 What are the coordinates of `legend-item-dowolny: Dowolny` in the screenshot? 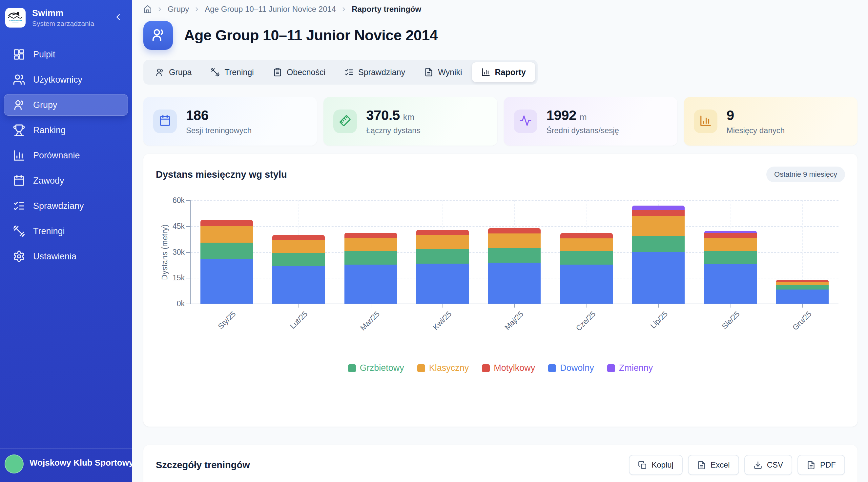 It's located at (571, 368).